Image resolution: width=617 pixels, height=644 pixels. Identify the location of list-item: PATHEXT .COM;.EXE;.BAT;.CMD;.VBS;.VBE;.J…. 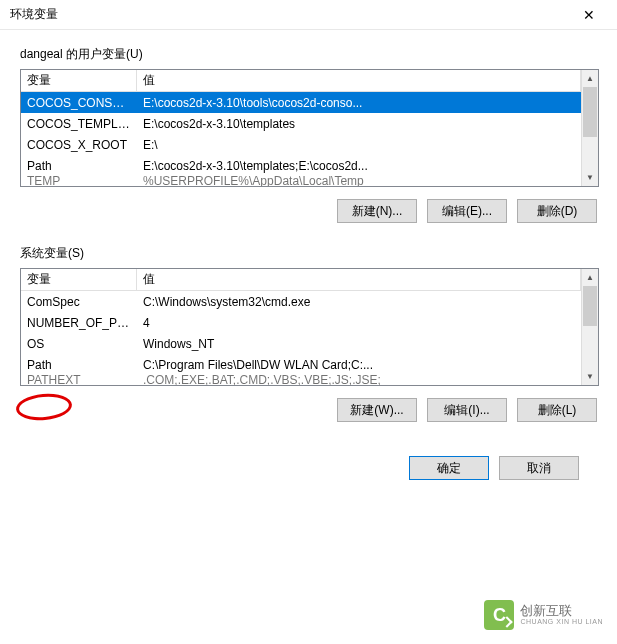
(301, 380).